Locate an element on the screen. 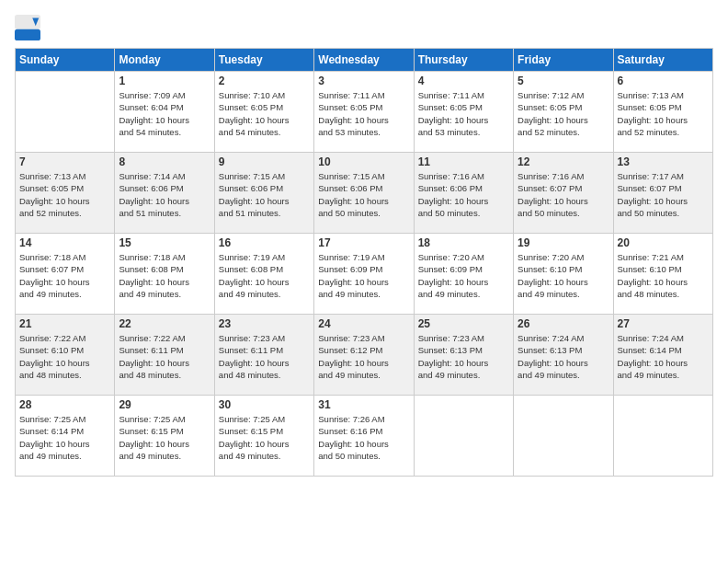 The width and height of the screenshot is (728, 563). day-info: Sunrise: 7:19 AM Sunset: 6:09 PM Dayligh… is located at coordinates (364, 276).